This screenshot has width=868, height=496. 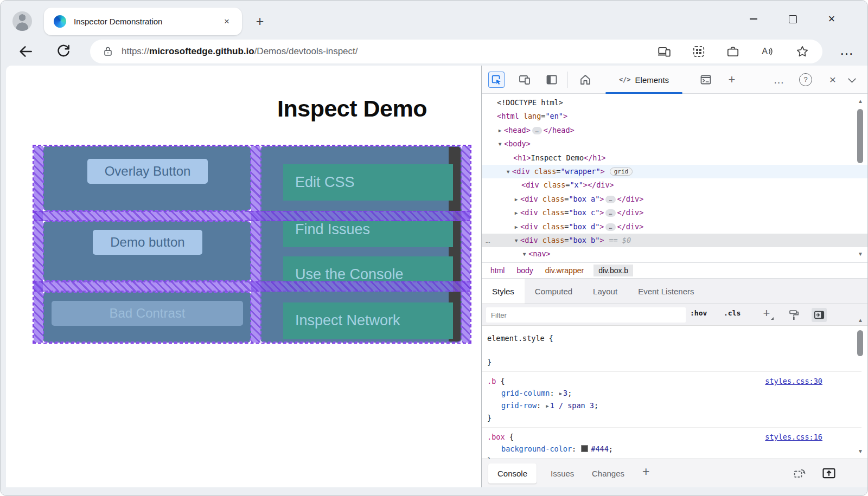 I want to click on breadcrumb-item-html: html, so click(x=497, y=270).